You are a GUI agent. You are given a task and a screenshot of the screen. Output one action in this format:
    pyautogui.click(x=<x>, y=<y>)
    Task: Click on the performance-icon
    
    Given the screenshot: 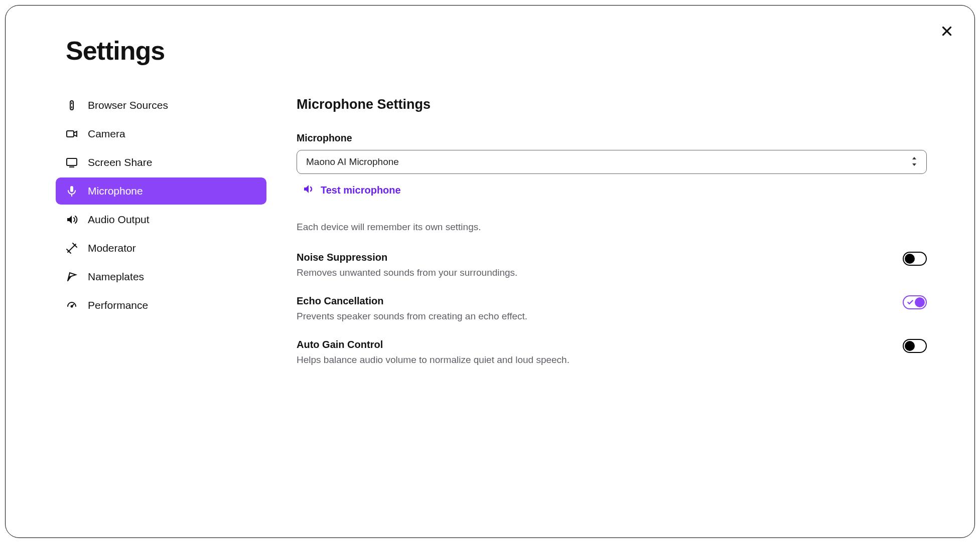 What is the action you would take?
    pyautogui.click(x=72, y=305)
    